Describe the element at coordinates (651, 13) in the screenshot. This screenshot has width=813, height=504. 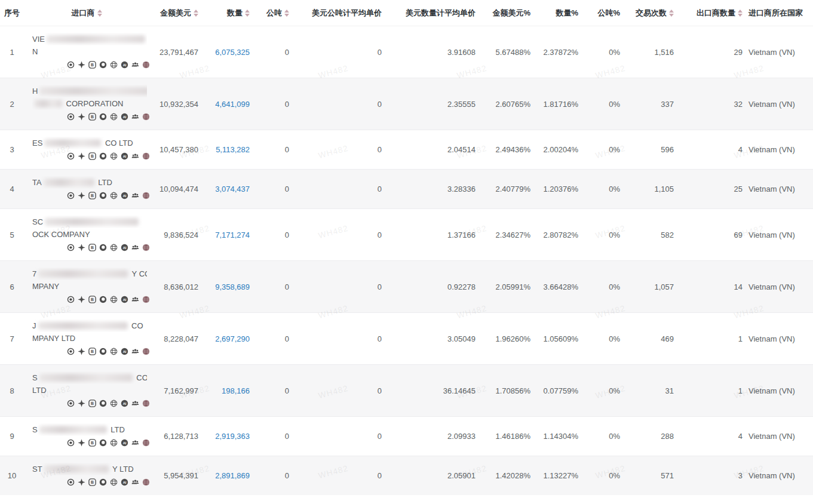
I see `column-header-transactions: 交易次数` at that location.